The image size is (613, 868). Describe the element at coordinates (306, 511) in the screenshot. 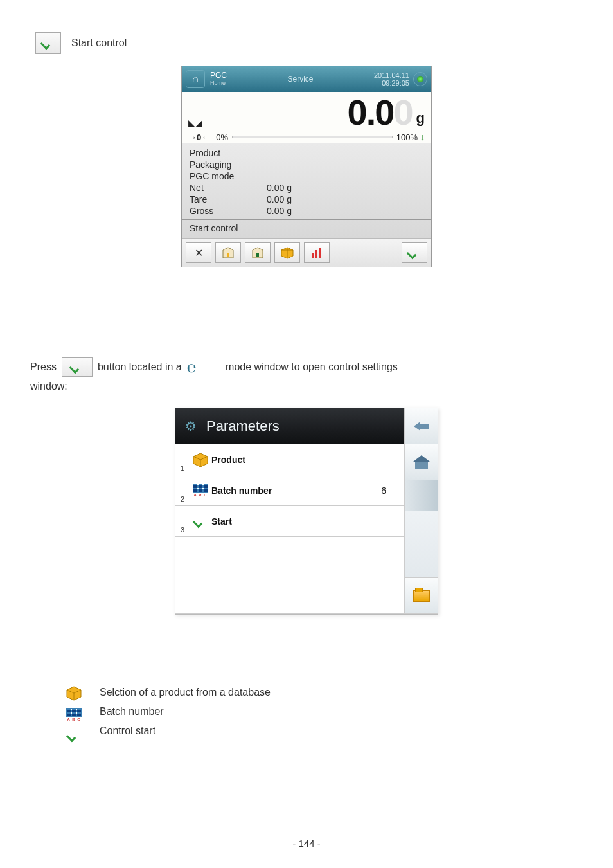

I see `parameters-screenshot: ⚙ Parameters 1 Product 2 A B C Batch num…` at that location.